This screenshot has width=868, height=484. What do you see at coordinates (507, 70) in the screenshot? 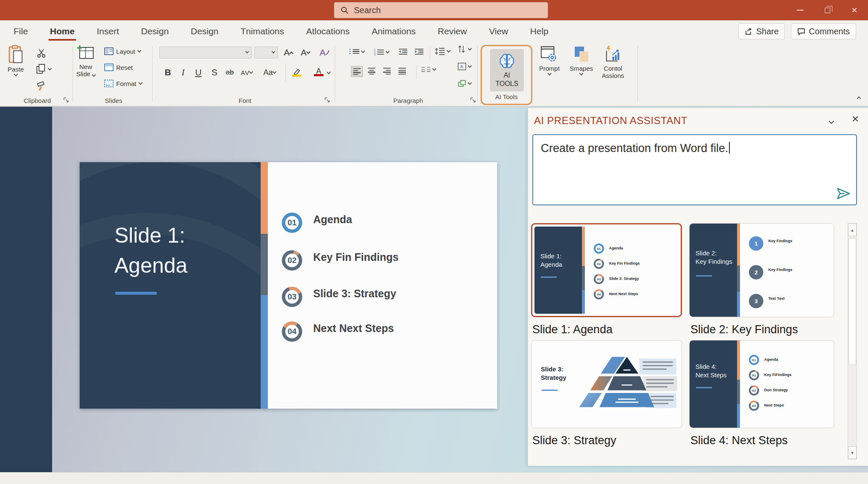
I see `ai-tools-button: AI TOOLS` at bounding box center [507, 70].